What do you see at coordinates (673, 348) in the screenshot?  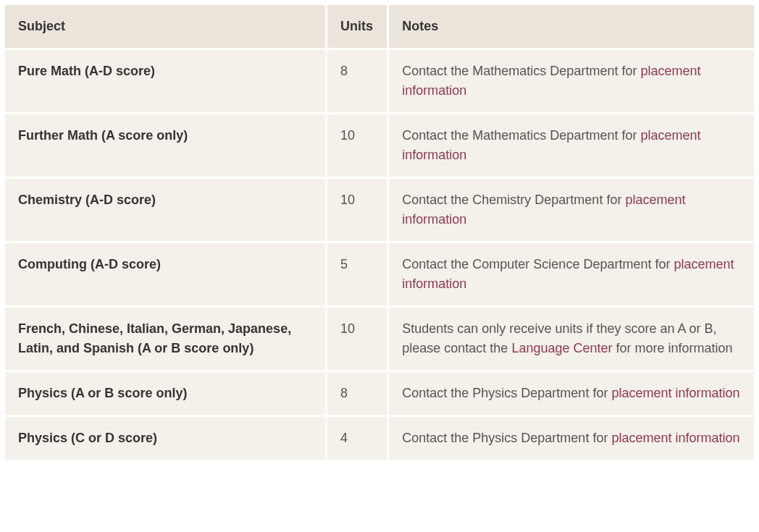 I see `notes-suffix: for more information` at bounding box center [673, 348].